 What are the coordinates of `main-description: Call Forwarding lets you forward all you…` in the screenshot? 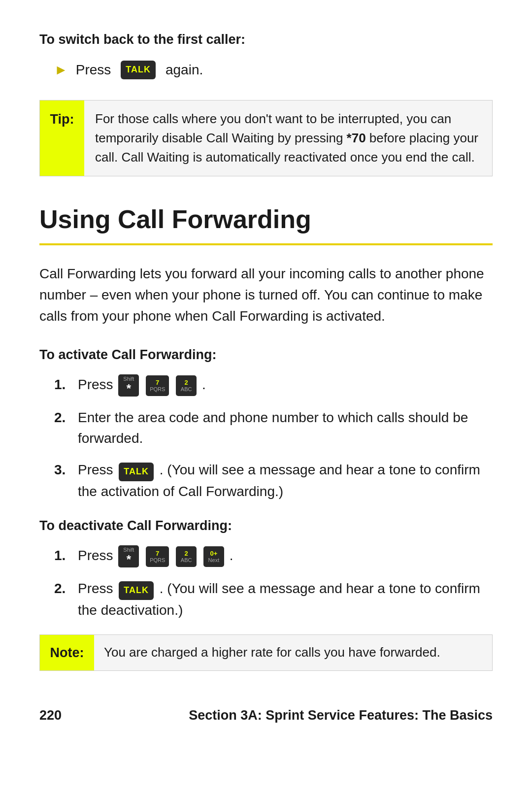 It's located at (266, 295).